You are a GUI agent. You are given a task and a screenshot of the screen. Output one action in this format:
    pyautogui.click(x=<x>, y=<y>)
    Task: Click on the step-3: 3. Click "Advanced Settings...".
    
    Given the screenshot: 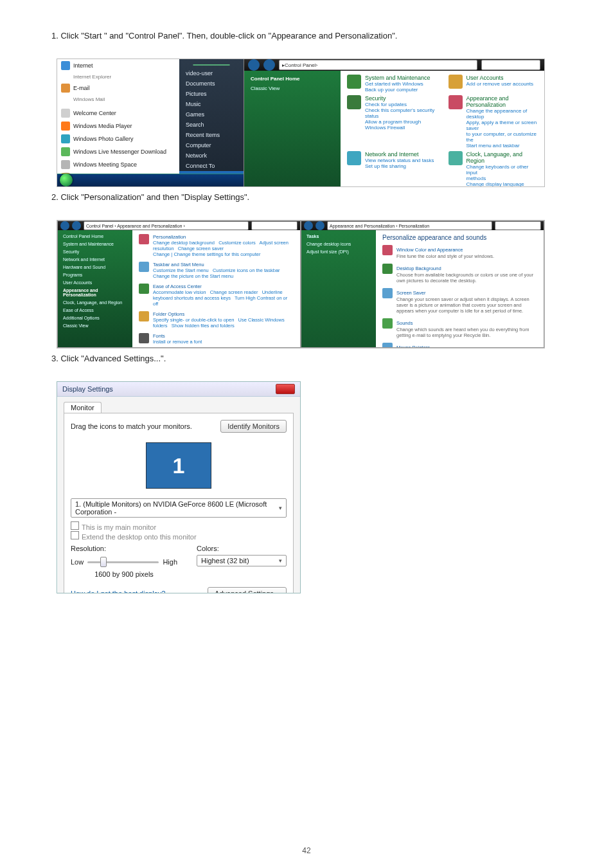 What is the action you would take?
    pyautogui.click(x=306, y=359)
    